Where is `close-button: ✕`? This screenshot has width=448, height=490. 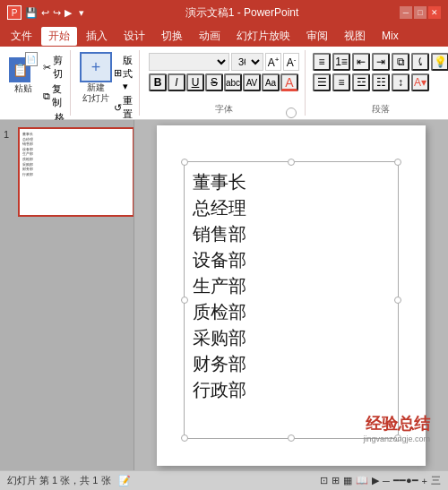
close-button: ✕ is located at coordinates (435, 13).